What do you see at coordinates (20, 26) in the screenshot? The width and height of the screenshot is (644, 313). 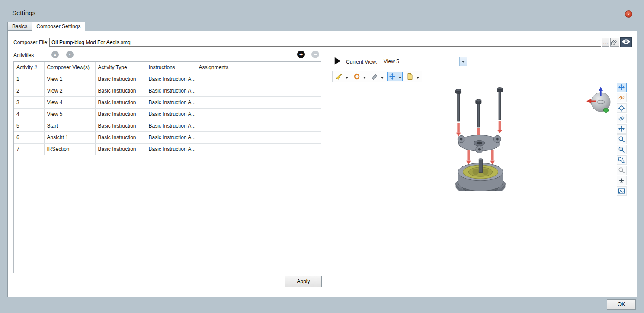 I see `tab-basics: Basics` at bounding box center [20, 26].